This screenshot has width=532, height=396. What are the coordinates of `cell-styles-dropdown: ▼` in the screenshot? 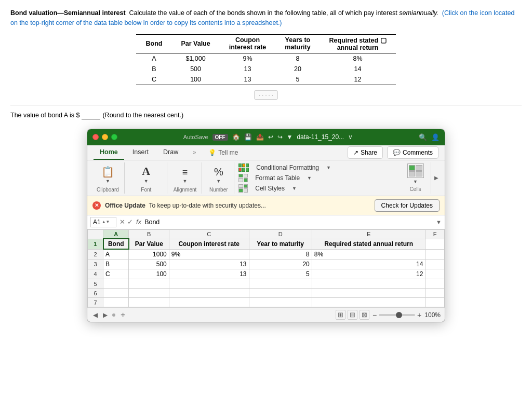 It's located at (294, 188).